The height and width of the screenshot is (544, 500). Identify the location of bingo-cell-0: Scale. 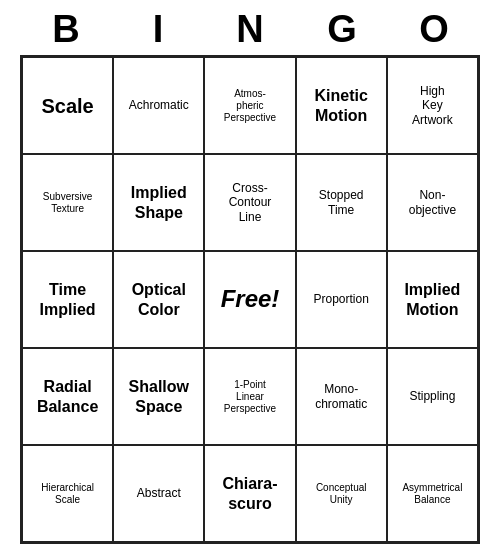
(68, 106).